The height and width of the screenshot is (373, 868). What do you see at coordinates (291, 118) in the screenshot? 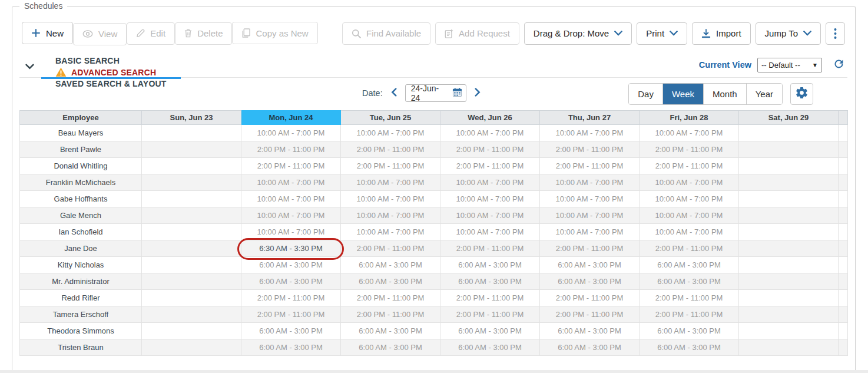
I see `selected-day-header: Mon, Jun 24` at bounding box center [291, 118].